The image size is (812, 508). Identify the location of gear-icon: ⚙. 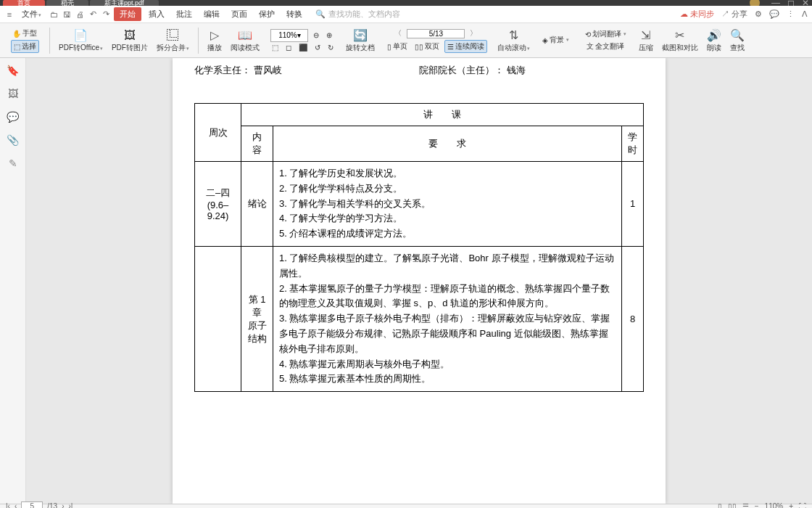
(758, 15).